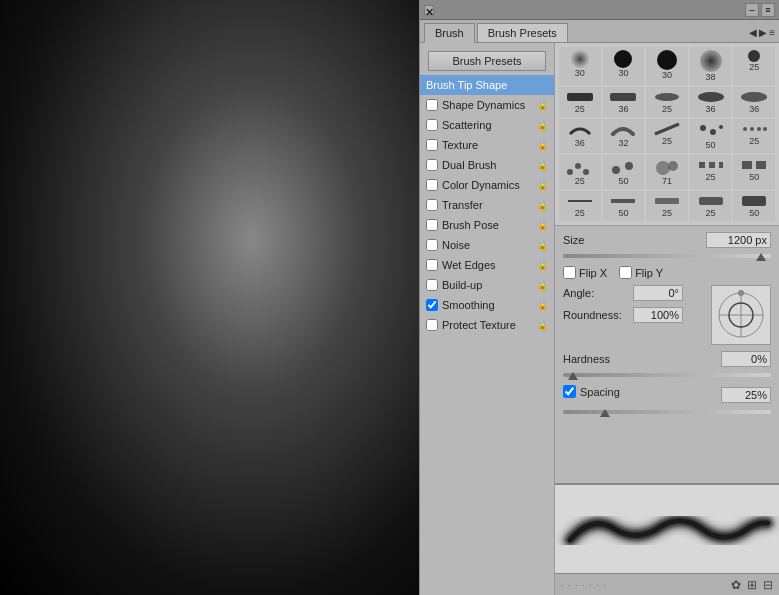 The image size is (779, 595). I want to click on flip-y-checkbox, so click(626, 272).